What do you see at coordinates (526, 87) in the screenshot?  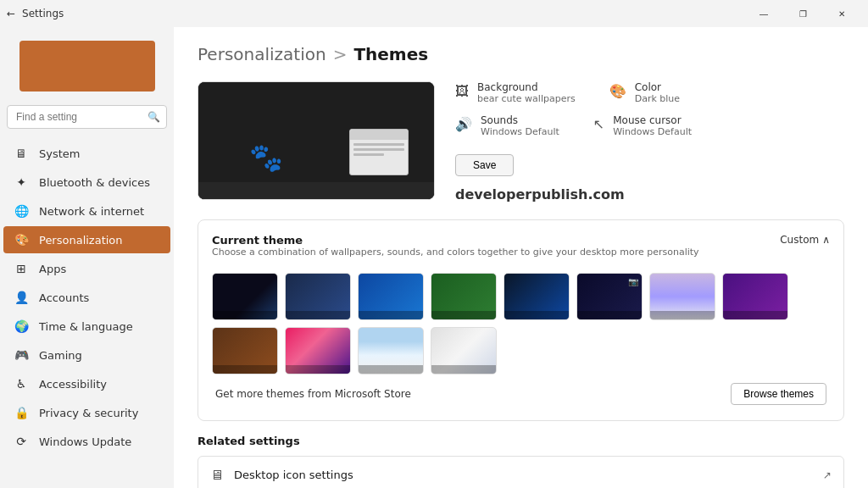 I see `background-label: Background` at bounding box center [526, 87].